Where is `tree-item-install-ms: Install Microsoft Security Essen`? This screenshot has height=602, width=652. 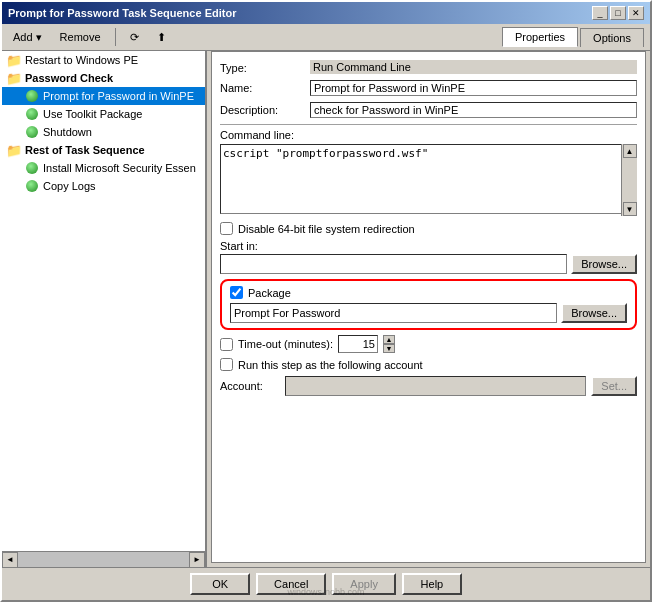
tree-item-install-ms: Install Microsoft Security Essen is located at coordinates (104, 168).